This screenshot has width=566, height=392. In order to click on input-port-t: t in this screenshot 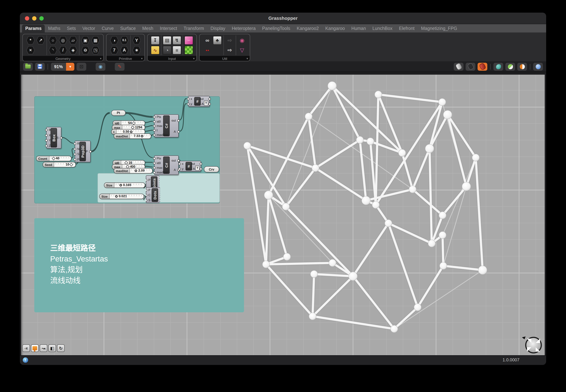, I will do `click(157, 130)`.